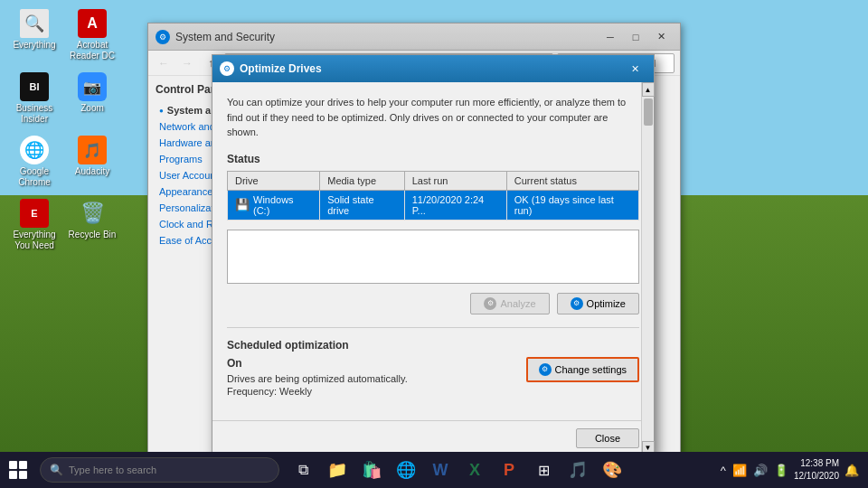  Describe the element at coordinates (187, 63) in the screenshot. I see `cp-forward-button: →` at that location.